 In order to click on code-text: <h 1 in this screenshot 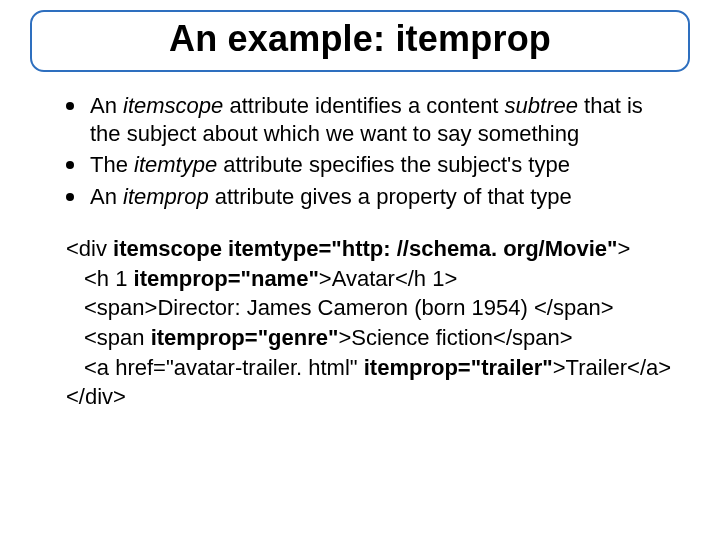, I will do `click(109, 278)`.